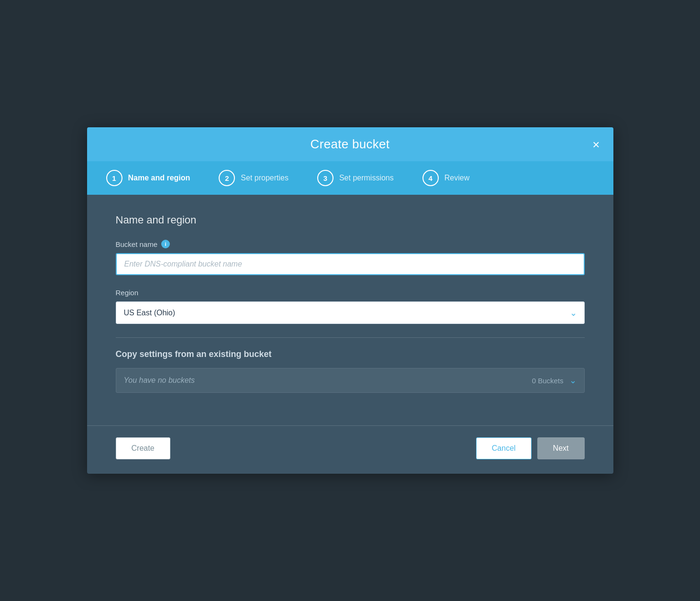  I want to click on modal-footer: Create Cancel Next, so click(350, 450).